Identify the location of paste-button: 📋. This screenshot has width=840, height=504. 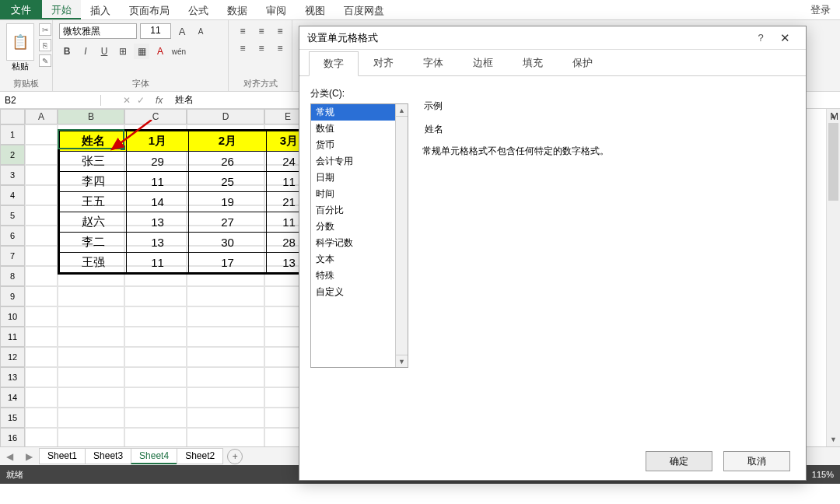
(20, 42).